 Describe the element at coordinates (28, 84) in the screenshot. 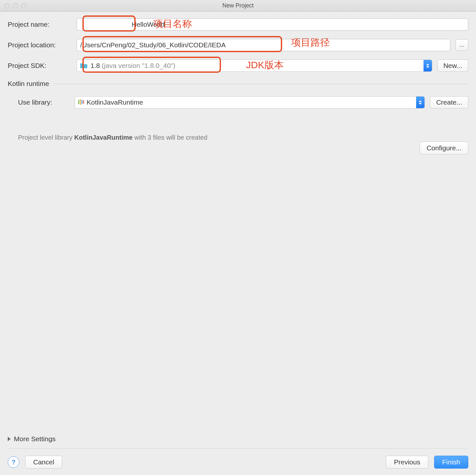

I see `kotlin-runtime-title: Kotlin runtime` at that location.